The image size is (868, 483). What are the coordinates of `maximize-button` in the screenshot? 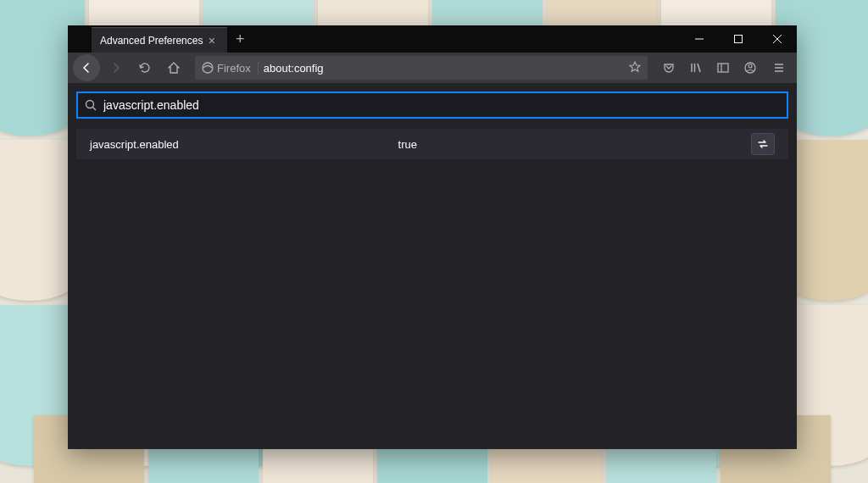 It's located at (738, 39).